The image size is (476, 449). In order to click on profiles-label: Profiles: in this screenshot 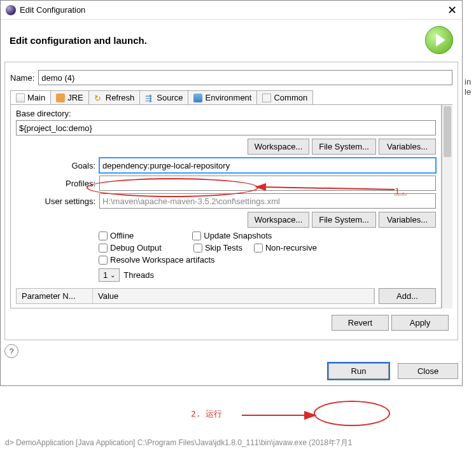, I will do `click(56, 183)`.